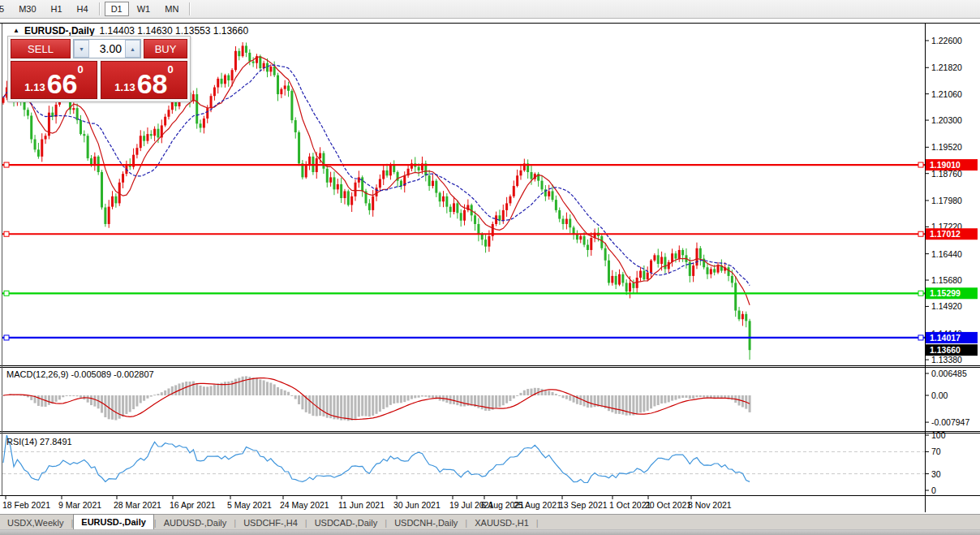 The image size is (980, 535). I want to click on symbol-period-label: EURUSD-,Daily, so click(60, 31).